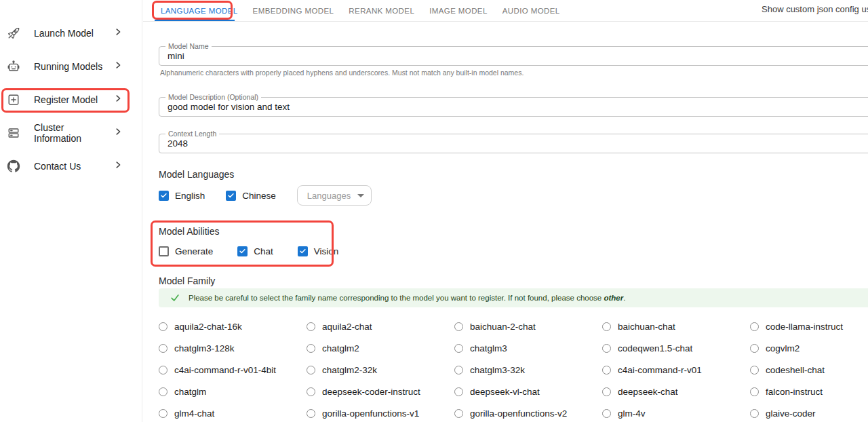 This screenshot has height=422, width=868. What do you see at coordinates (648, 392) in the screenshot?
I see `radio-label: deepseek-chat` at bounding box center [648, 392].